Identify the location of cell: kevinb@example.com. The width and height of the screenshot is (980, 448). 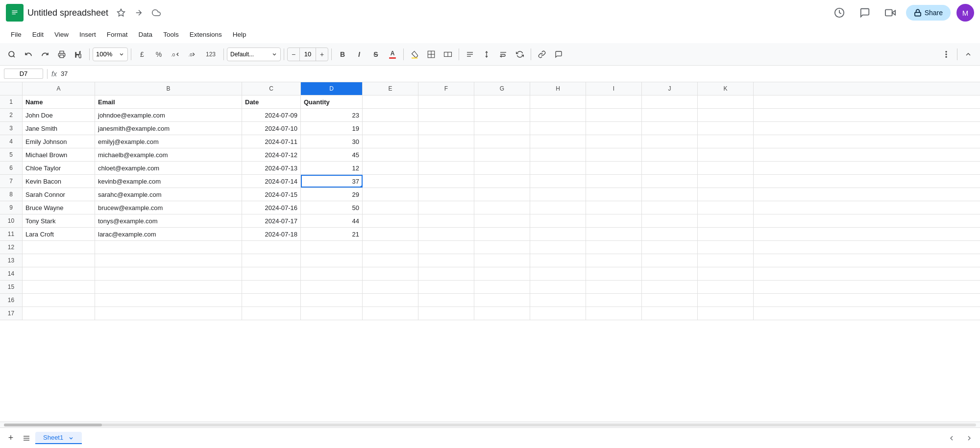
(169, 181).